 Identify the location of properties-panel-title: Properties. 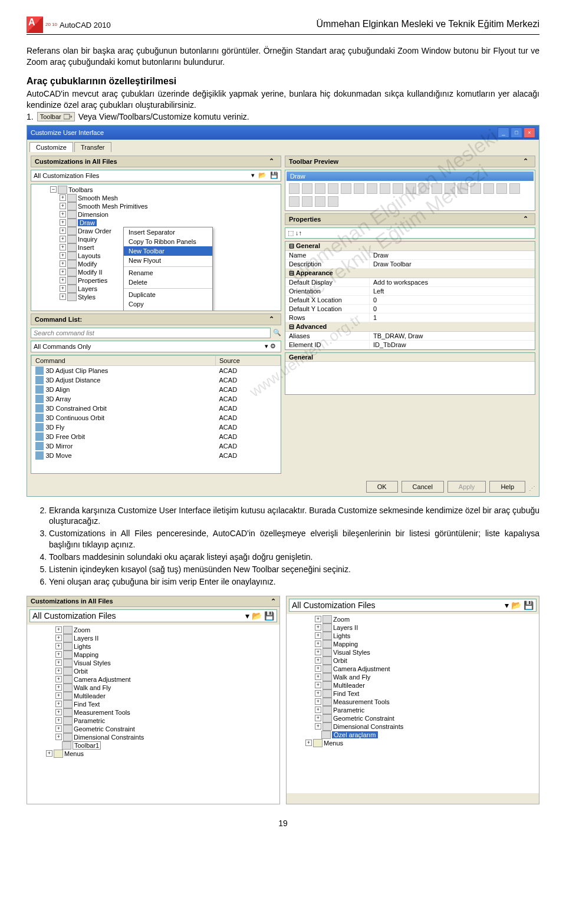
(305, 219).